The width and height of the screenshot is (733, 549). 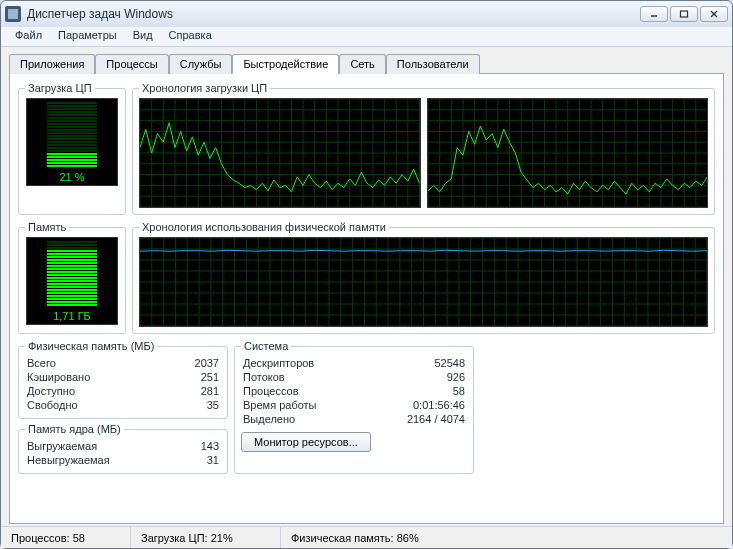 What do you see at coordinates (74, 429) in the screenshot?
I see `kernel-memory-title: Память ядра (МБ)` at bounding box center [74, 429].